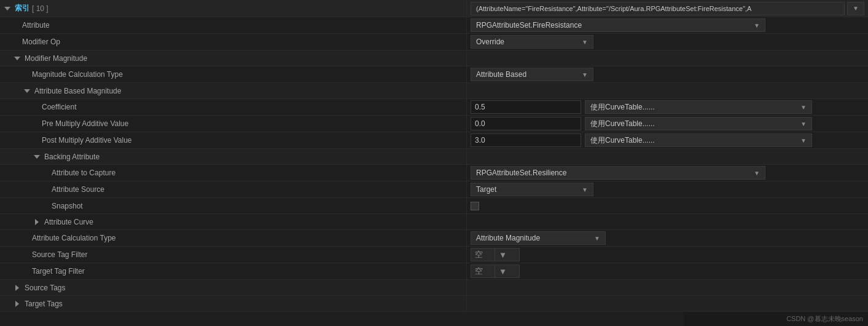 The height and width of the screenshot is (326, 868). I want to click on target-tag-filter-arrow: ▼, so click(502, 272).